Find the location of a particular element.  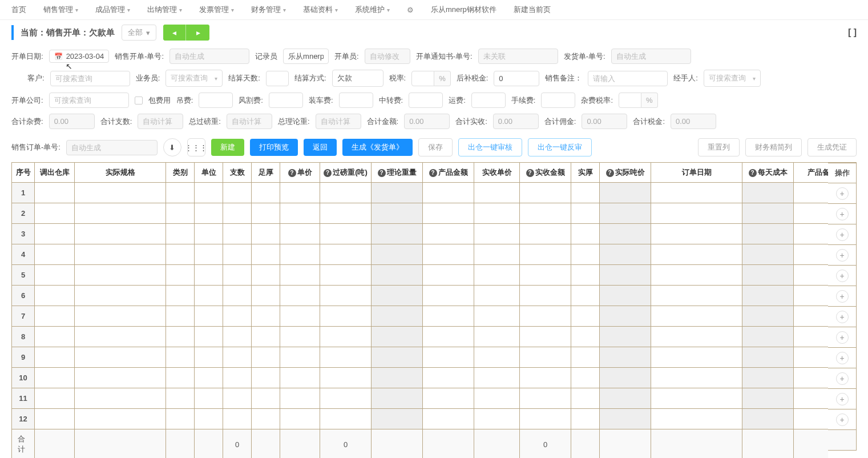

column-header: 订单日期 is located at coordinates (697, 172).